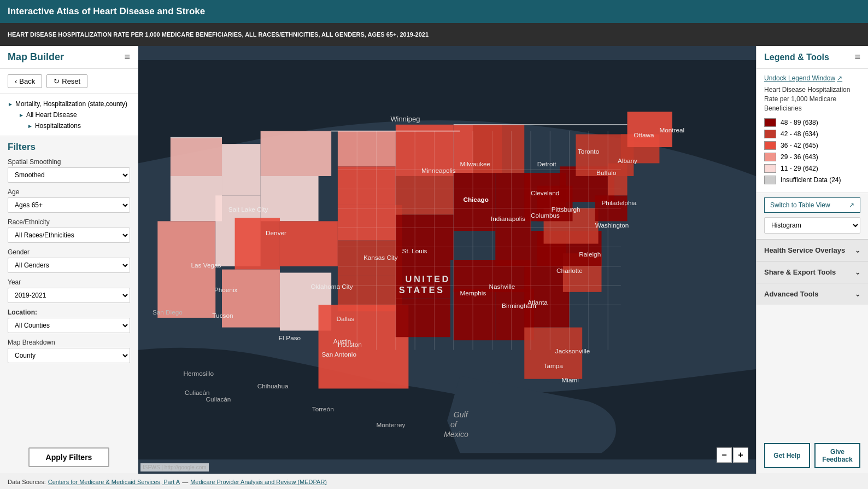  I want to click on apply-filters-button: Apply Filters, so click(69, 457).